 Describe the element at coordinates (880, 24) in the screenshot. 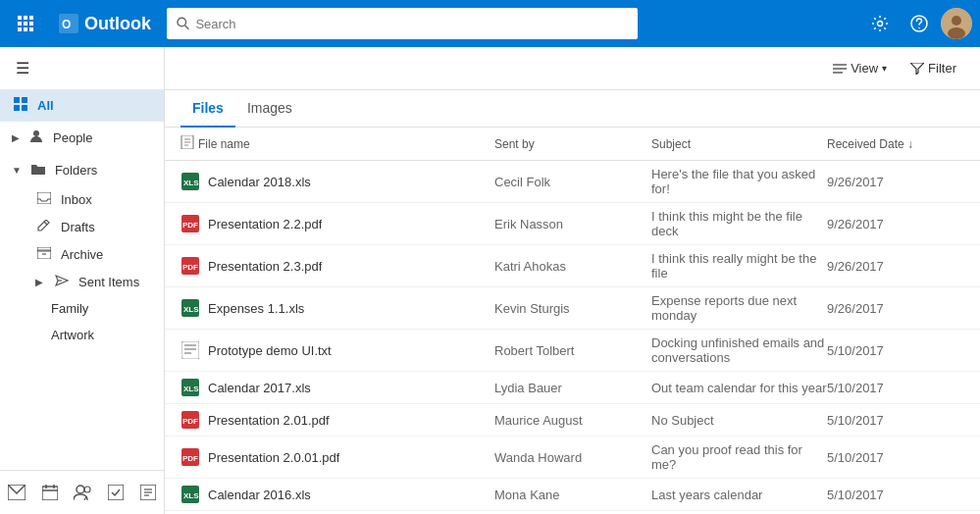

I see `gear-icon` at that location.